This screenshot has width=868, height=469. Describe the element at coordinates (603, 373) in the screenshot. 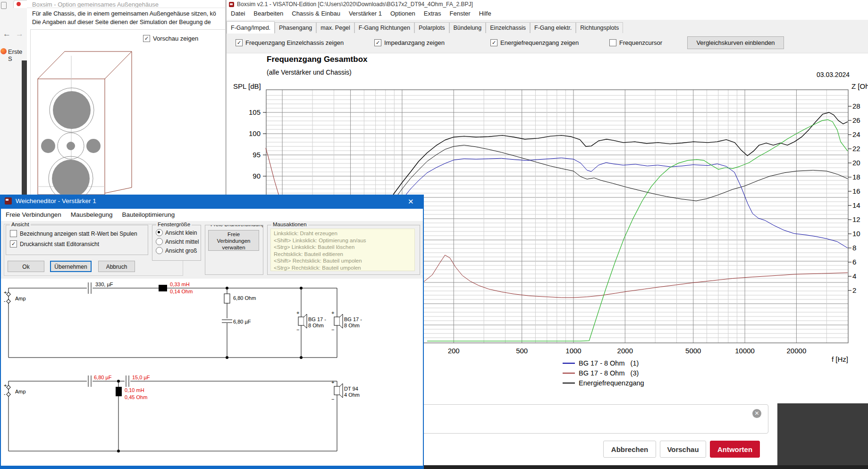

I see `legend-item: BG 17 - 8 Ohm (3)` at that location.